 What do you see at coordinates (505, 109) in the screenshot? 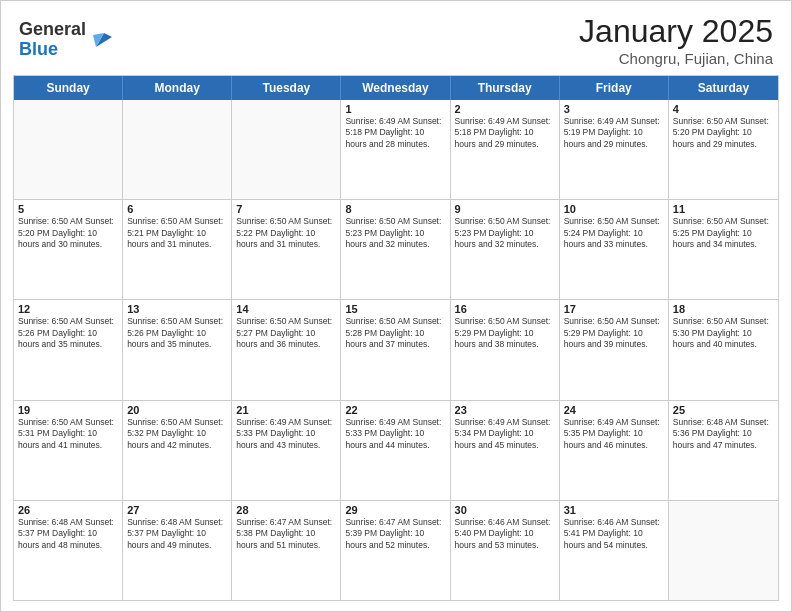
I see `day-number: 2` at bounding box center [505, 109].